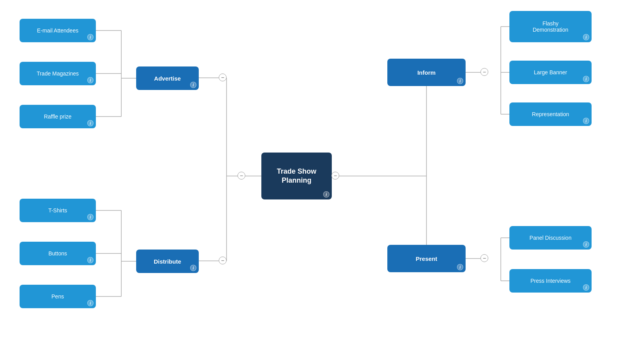  I want to click on node-flashy-demo: FlashyDemonstration i, so click(550, 27).